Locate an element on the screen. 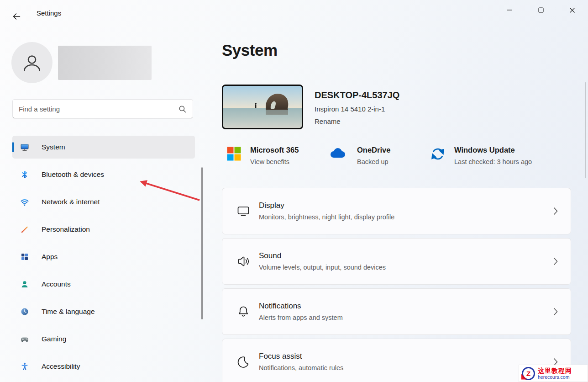 The image size is (588, 382). sound-icon is located at coordinates (243, 261).